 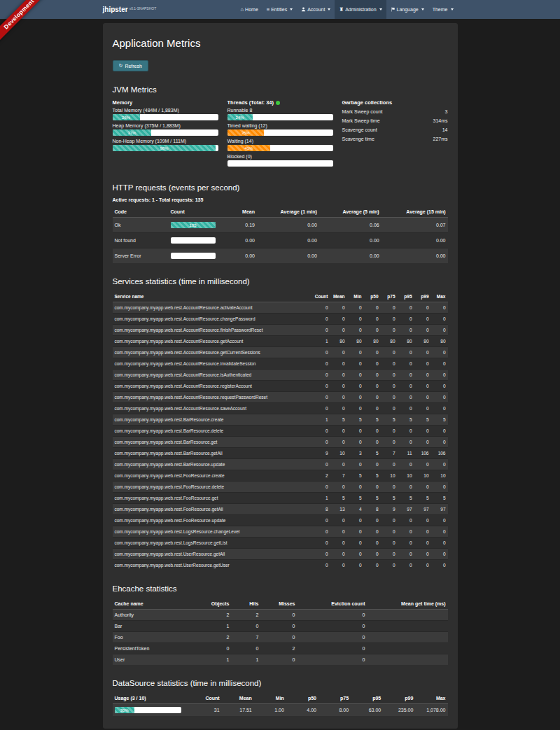 What do you see at coordinates (372, 454) in the screenshot?
I see `cell-p50: 5` at bounding box center [372, 454].